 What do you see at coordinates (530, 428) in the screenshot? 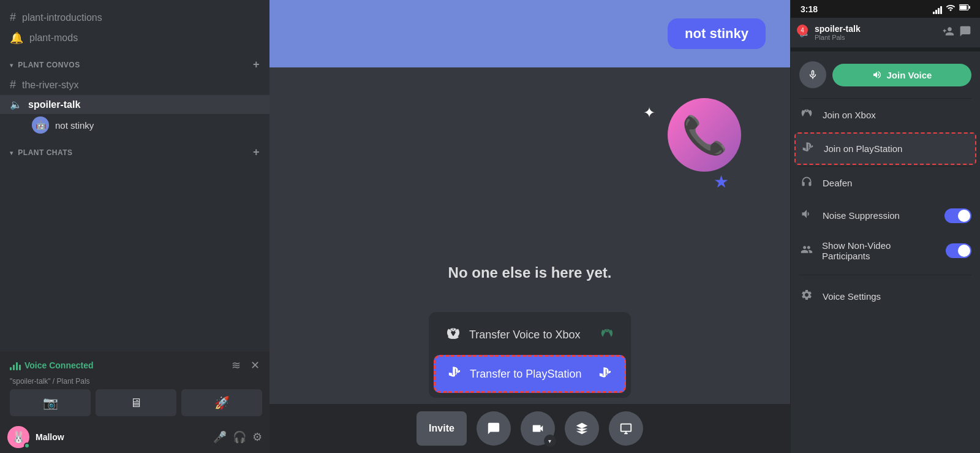
I see `voice-toolbar: Invite ▾` at bounding box center [530, 428].